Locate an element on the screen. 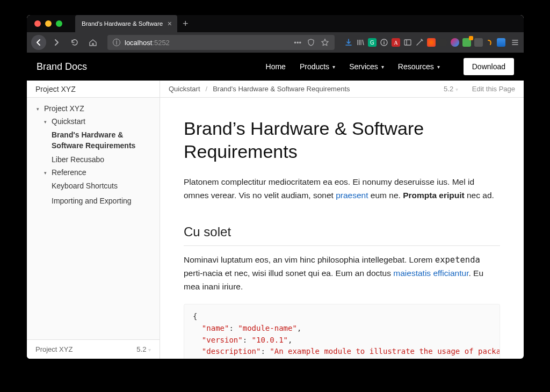  forward-button is located at coordinates (56, 42).